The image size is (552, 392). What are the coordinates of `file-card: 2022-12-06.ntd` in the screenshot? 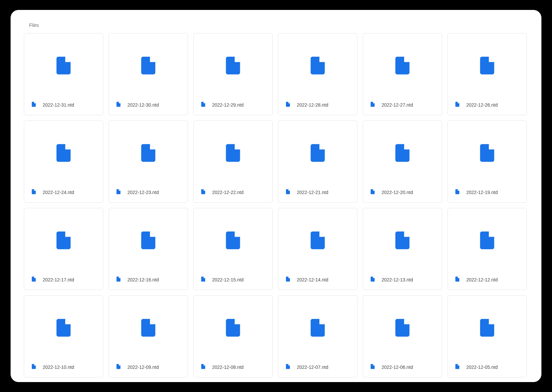 It's located at (402, 336).